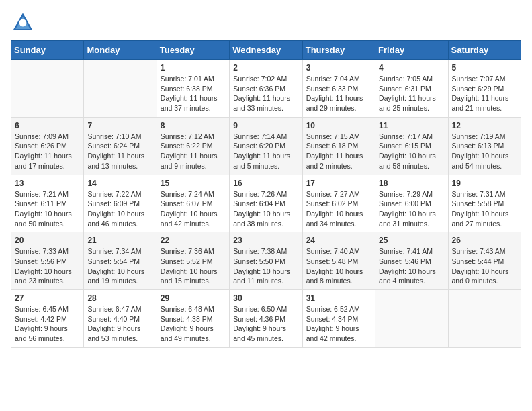 The image size is (532, 411). Describe the element at coordinates (266, 319) in the screenshot. I see `calendar-cell: 30Sunrise: 6:50 AMSunset: 4:36 PMDayligh…` at that location.